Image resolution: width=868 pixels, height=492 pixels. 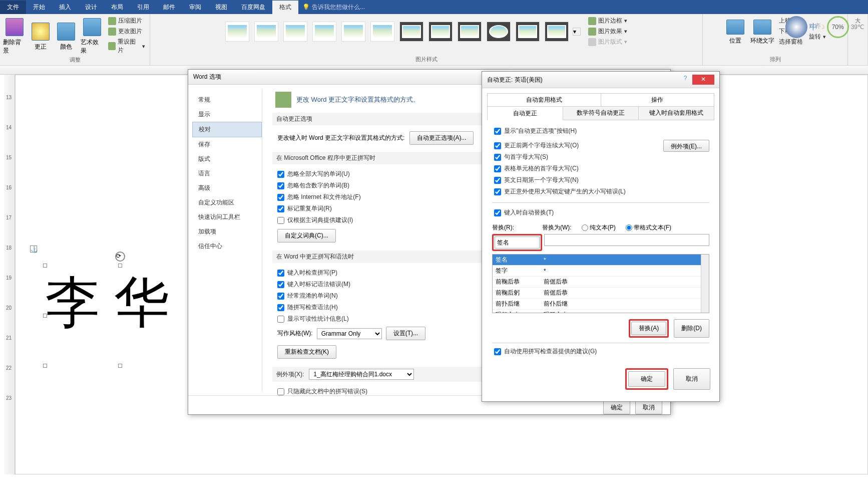 I want to click on nav-addins: 加载项, so click(x=227, y=231).